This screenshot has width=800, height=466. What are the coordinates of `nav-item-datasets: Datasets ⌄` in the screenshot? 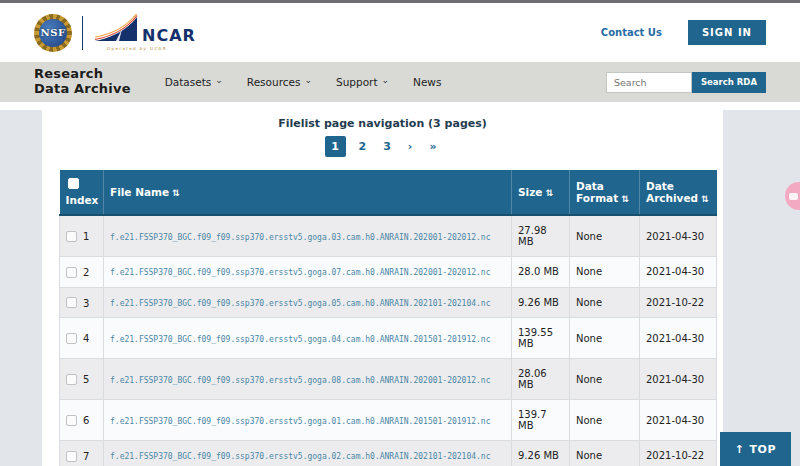 It's located at (194, 82).